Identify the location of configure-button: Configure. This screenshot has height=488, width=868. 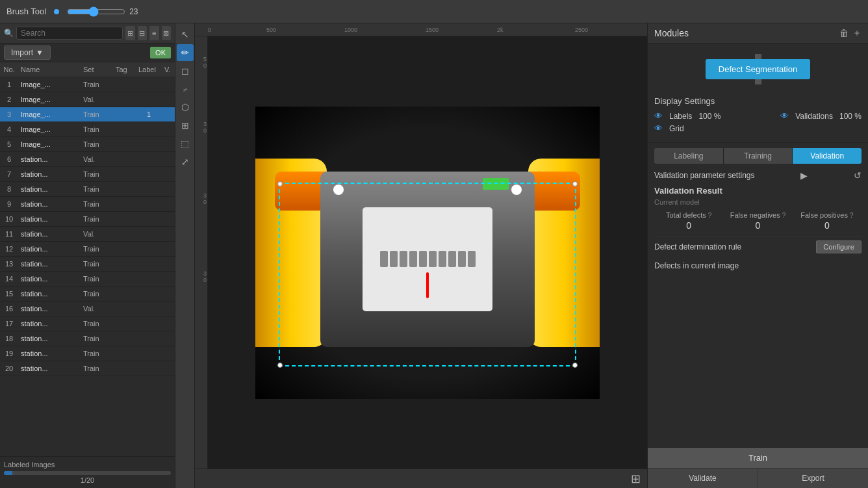
(839, 247).